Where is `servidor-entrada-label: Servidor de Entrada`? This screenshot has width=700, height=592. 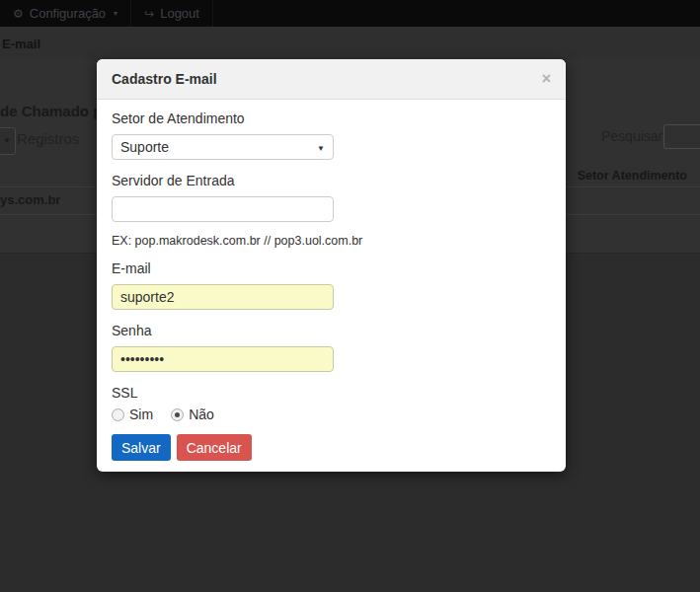
servidor-entrada-label: Servidor de Entrada is located at coordinates (332, 182).